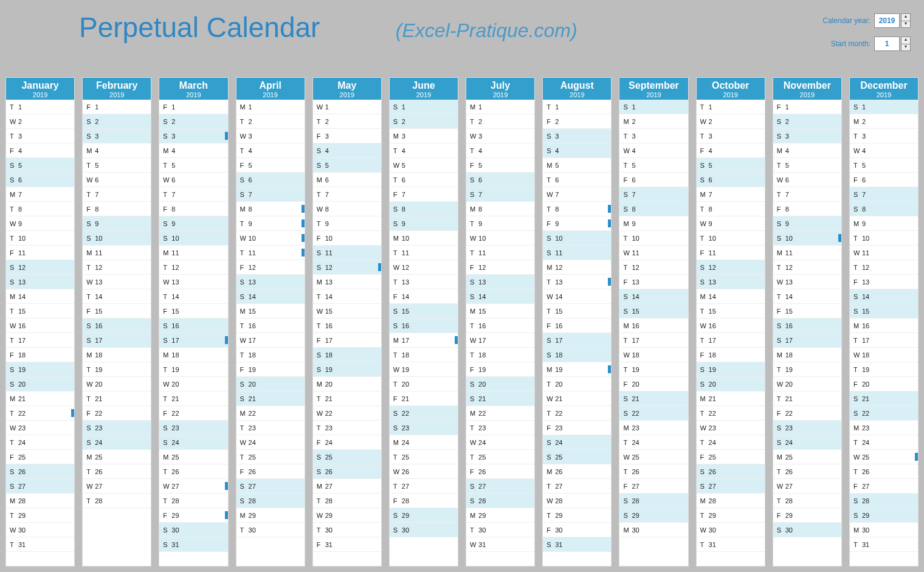  I want to click on day-cell: M18, so click(193, 355).